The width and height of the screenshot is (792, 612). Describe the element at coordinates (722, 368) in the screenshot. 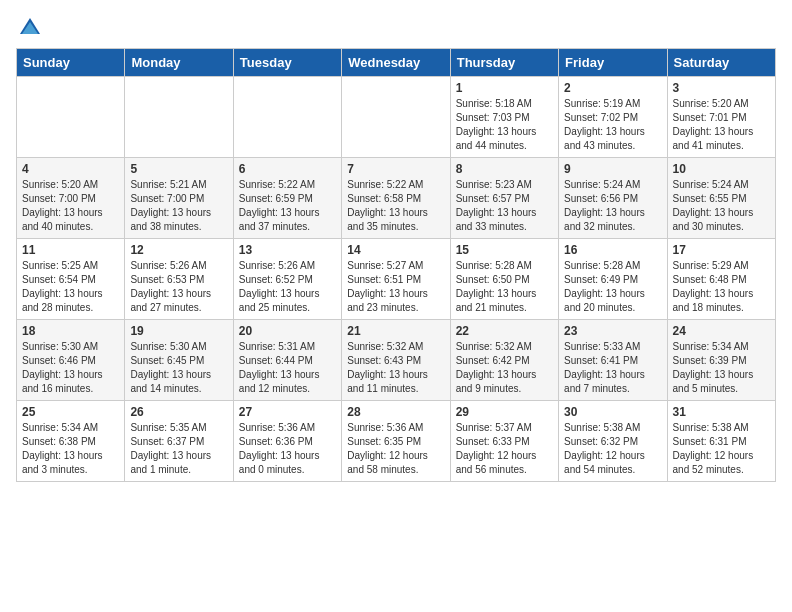

I see `day-info: Sunrise: 5:34 AM Sunset: 6:39 PM Dayligh…` at that location.